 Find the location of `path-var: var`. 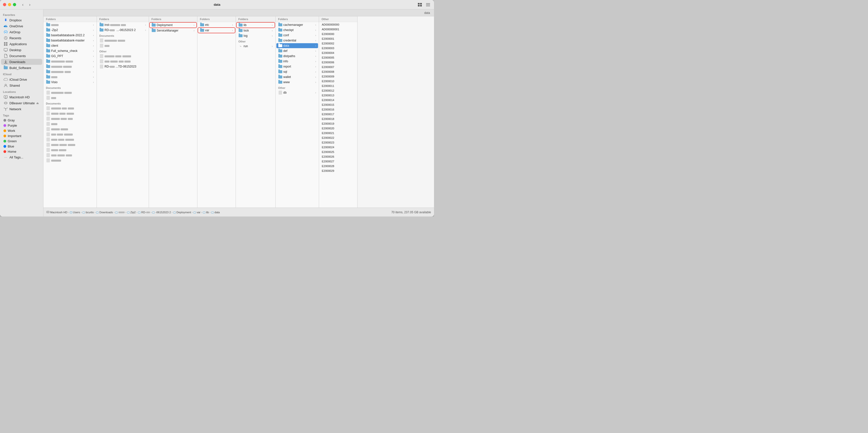

path-var: var is located at coordinates (197, 212).